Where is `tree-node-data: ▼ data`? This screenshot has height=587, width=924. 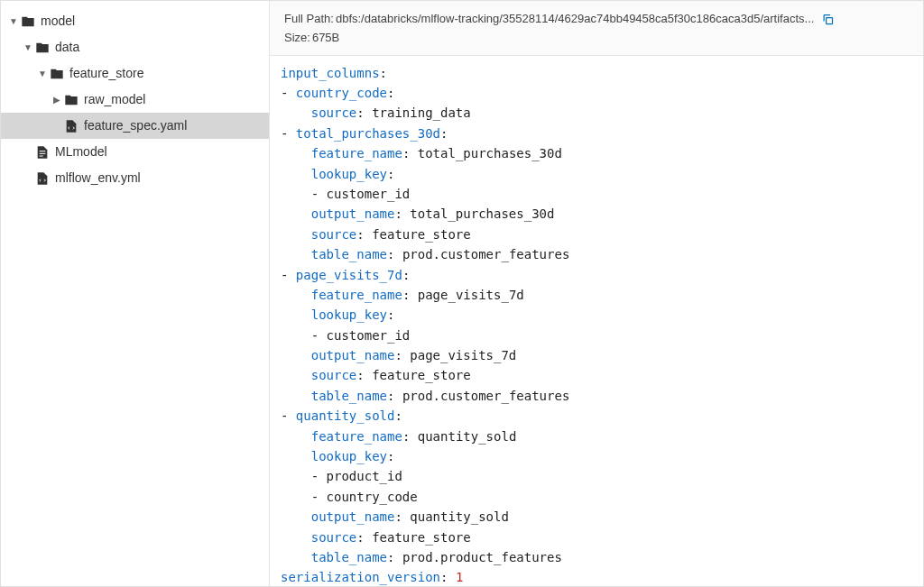
tree-node-data: ▼ data is located at coordinates (135, 47).